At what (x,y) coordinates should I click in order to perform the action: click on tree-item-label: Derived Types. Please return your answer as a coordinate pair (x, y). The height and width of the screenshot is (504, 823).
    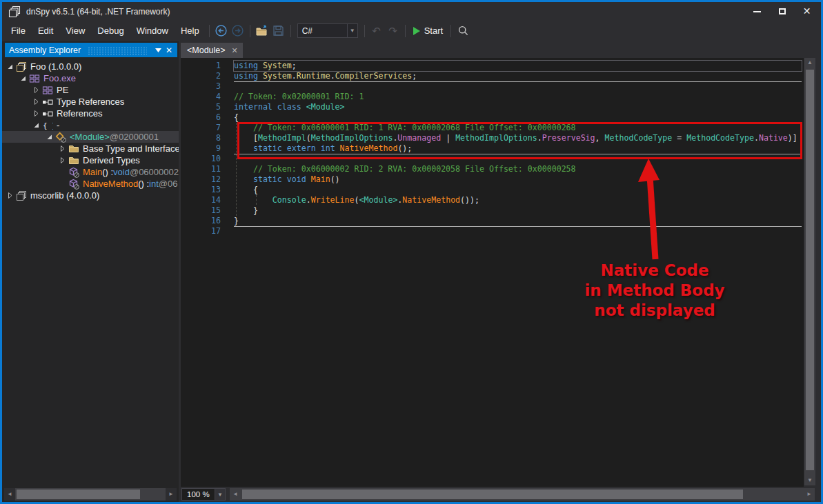
    Looking at the image, I should click on (112, 160).